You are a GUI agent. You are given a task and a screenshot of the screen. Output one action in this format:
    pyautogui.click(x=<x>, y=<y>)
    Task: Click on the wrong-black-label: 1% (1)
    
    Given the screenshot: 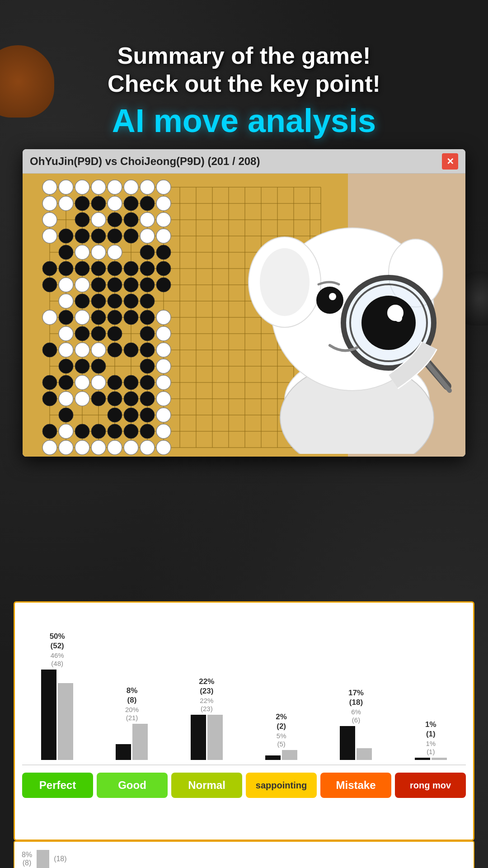 What is the action you would take?
    pyautogui.click(x=431, y=730)
    